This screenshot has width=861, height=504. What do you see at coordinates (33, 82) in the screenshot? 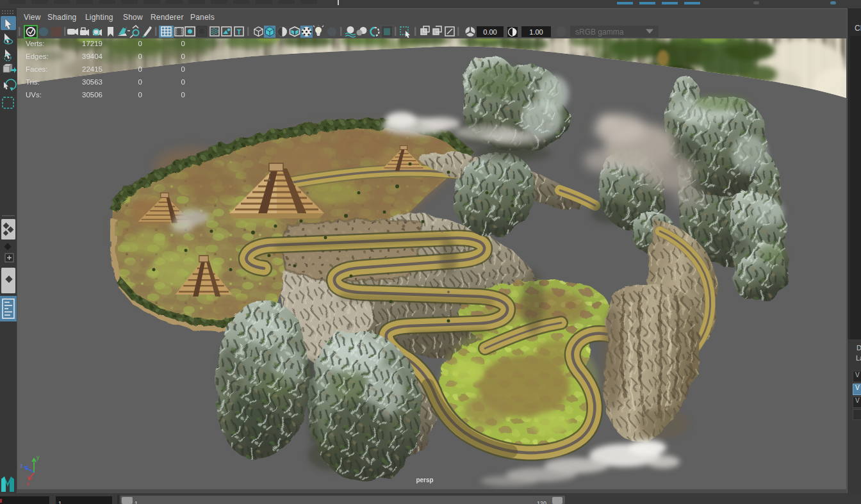
I see `svg-text: Tris:` at bounding box center [33, 82].